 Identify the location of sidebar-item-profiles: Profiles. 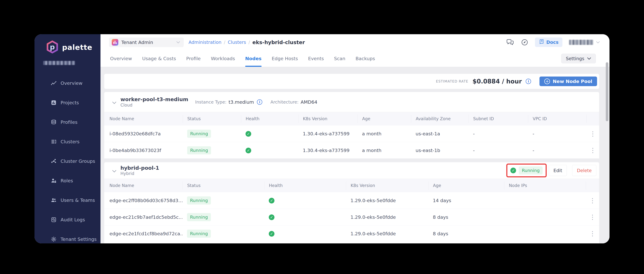
(68, 122).